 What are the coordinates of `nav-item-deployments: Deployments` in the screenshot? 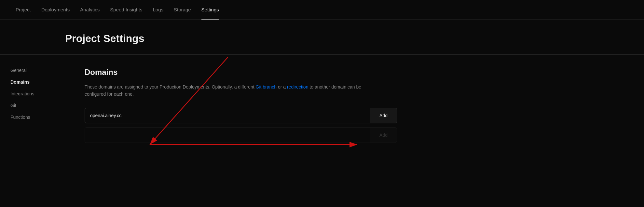 It's located at (56, 10).